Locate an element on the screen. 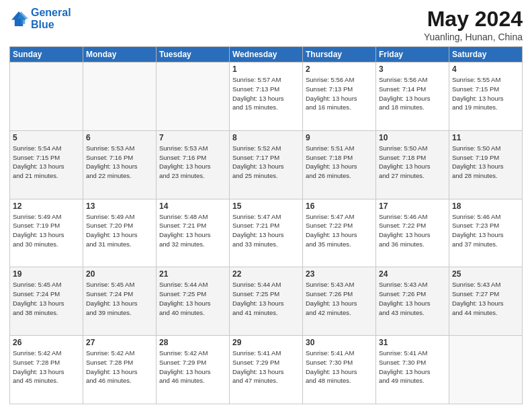 This screenshot has height=411, width=532. day-number: 6 is located at coordinates (120, 138).